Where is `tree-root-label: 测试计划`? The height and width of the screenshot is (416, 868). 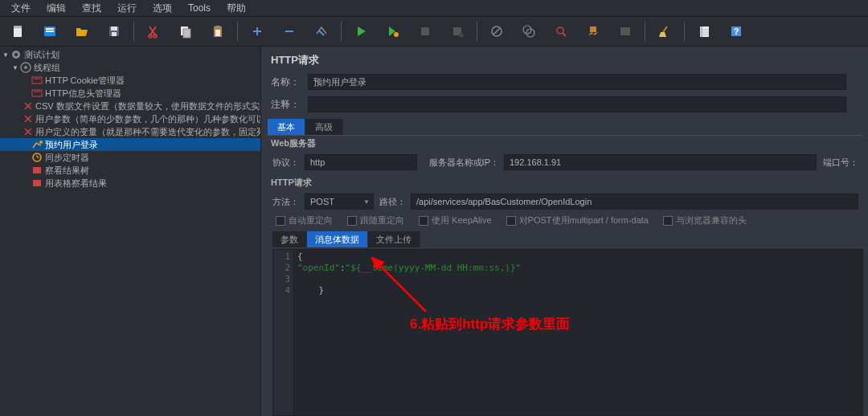
tree-root-label: 测试计划 is located at coordinates (42, 55).